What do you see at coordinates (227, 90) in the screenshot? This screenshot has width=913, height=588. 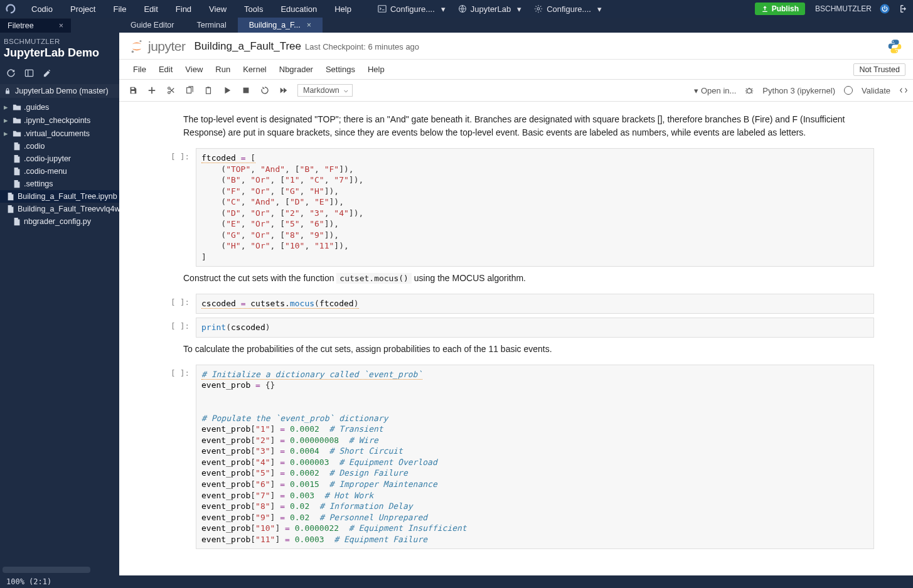 I see `run-button` at bounding box center [227, 90].